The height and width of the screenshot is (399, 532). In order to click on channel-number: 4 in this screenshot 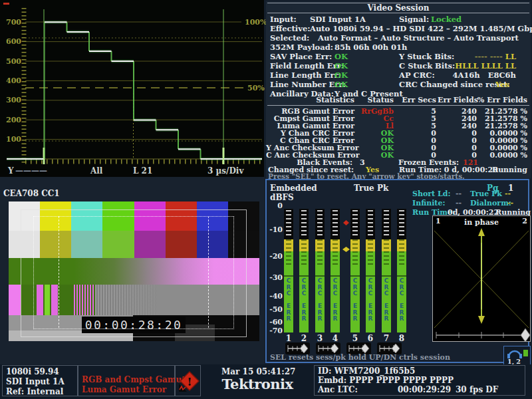, I will do `click(335, 338)`.